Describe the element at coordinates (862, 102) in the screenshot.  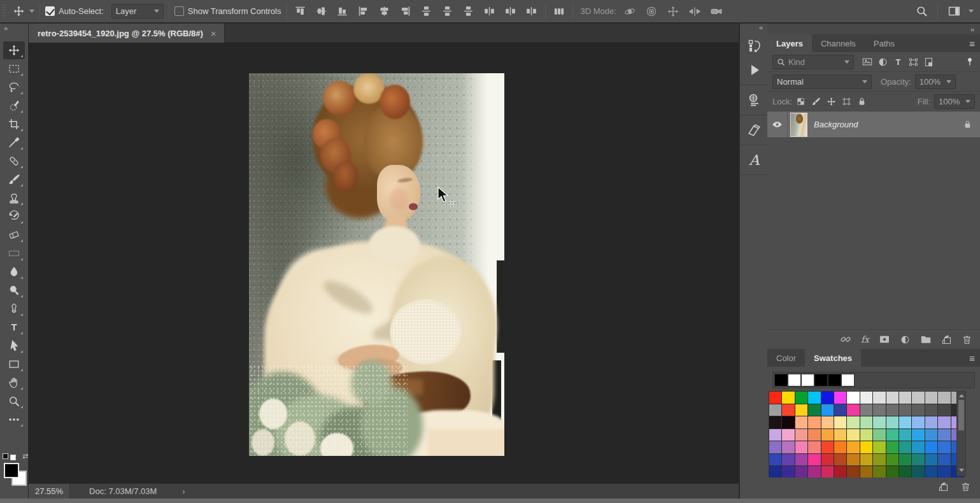
I see `lock-all-icon` at that location.